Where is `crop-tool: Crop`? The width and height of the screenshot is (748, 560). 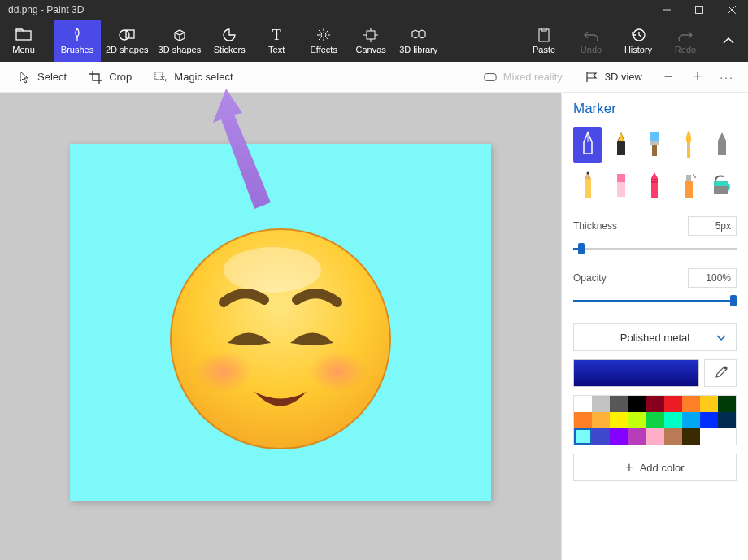
crop-tool: Crop is located at coordinates (111, 76).